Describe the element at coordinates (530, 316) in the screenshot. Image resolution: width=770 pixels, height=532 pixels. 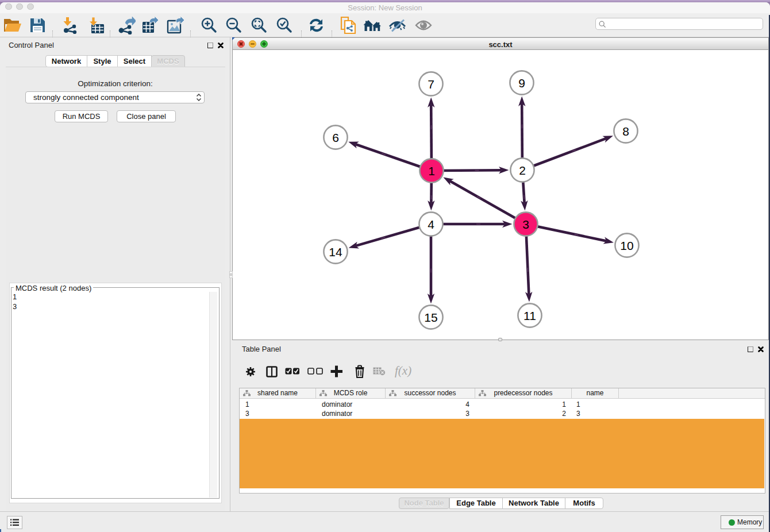
I see `svg-text: 11` at that location.